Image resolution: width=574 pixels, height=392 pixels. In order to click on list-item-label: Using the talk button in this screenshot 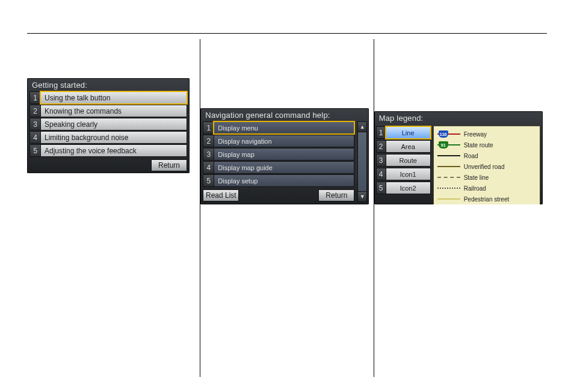, I will do `click(114, 97)`.